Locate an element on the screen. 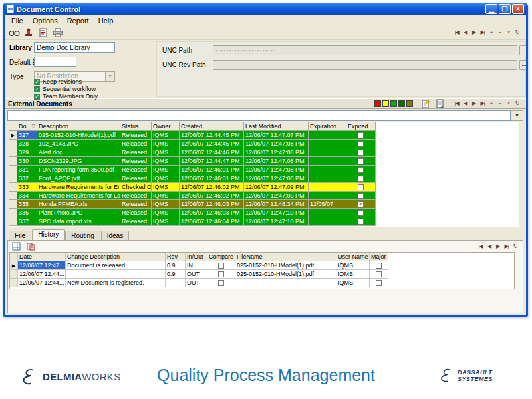  column-header-owner: Owner is located at coordinates (166, 126).